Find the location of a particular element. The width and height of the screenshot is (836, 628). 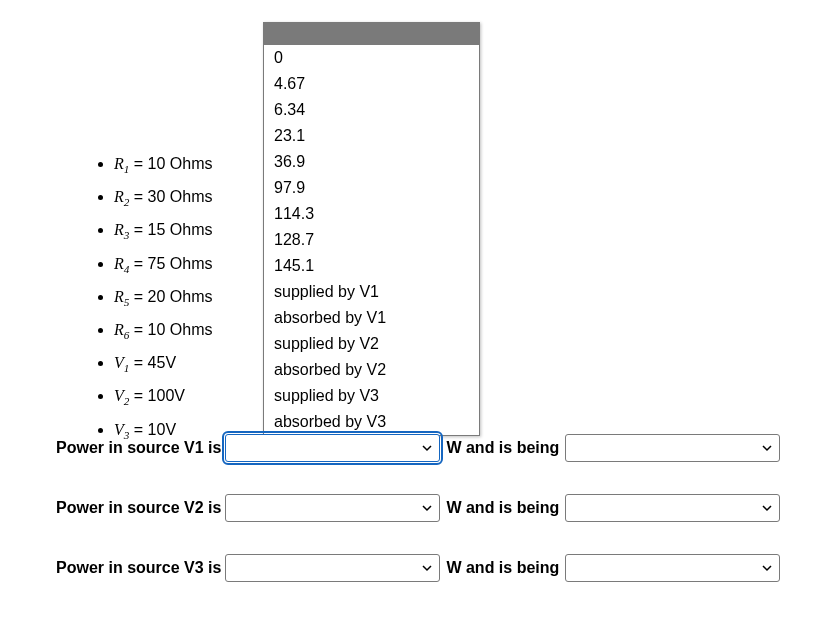

dropdown-option: 114.3 is located at coordinates (372, 214).